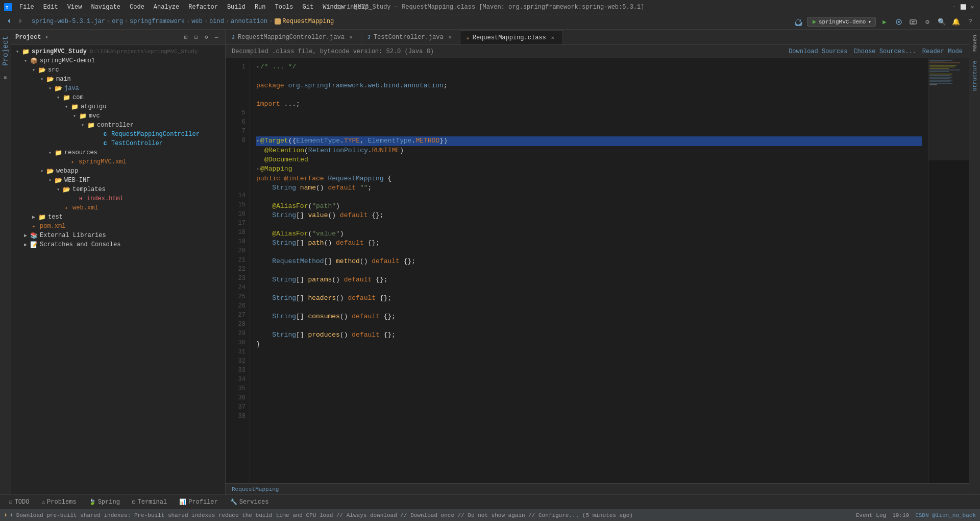 Image resolution: width=980 pixels, height=521 pixels. I want to click on breadcrumb-springframework: springframework, so click(157, 21).